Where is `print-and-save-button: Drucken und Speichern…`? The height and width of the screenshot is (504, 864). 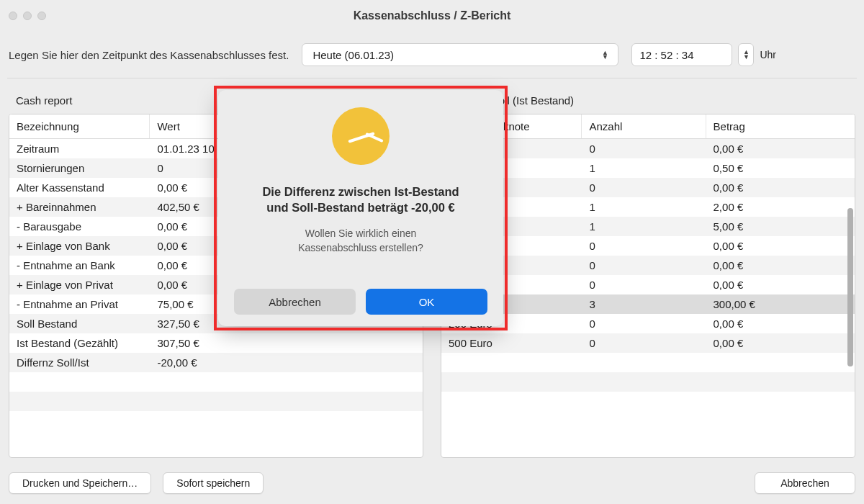
print-and-save-button: Drucken und Speichern… is located at coordinates (80, 483).